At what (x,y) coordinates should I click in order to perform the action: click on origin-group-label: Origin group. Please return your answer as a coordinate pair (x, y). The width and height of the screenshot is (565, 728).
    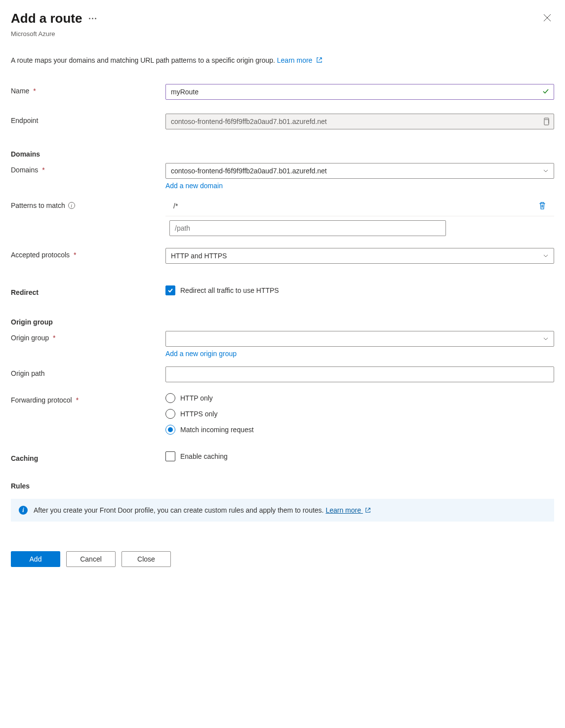
    Looking at the image, I should click on (30, 338).